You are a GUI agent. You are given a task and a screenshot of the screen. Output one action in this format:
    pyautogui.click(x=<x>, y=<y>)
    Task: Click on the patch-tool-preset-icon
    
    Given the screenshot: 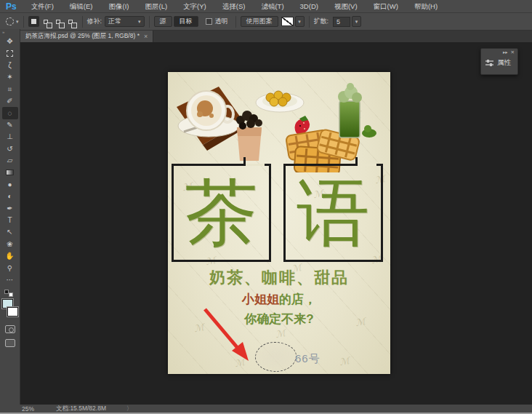 What is the action you would take?
    pyautogui.click(x=10, y=22)
    